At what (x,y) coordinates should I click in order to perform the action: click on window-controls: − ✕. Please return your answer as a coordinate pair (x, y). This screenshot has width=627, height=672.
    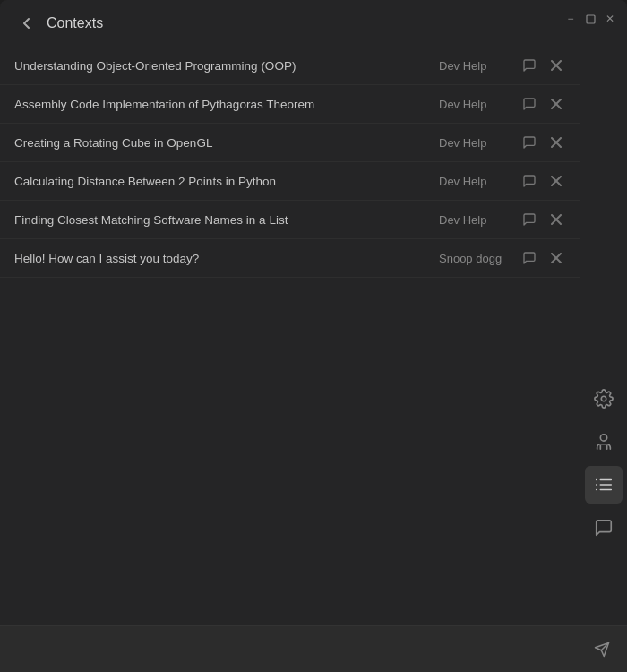
    Looking at the image, I should click on (590, 19).